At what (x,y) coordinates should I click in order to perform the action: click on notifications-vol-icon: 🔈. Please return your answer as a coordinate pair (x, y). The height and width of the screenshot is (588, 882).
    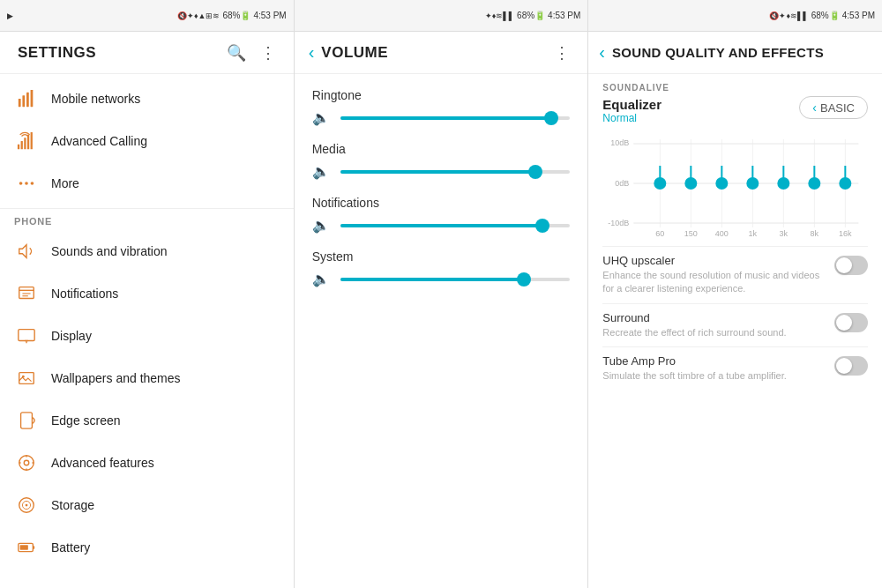
    Looking at the image, I should click on (322, 226).